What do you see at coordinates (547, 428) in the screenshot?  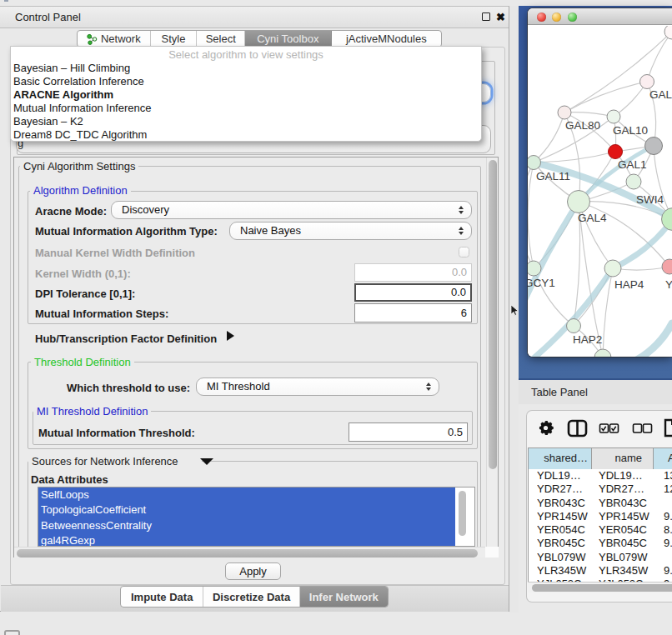 I see `gear-icon` at bounding box center [547, 428].